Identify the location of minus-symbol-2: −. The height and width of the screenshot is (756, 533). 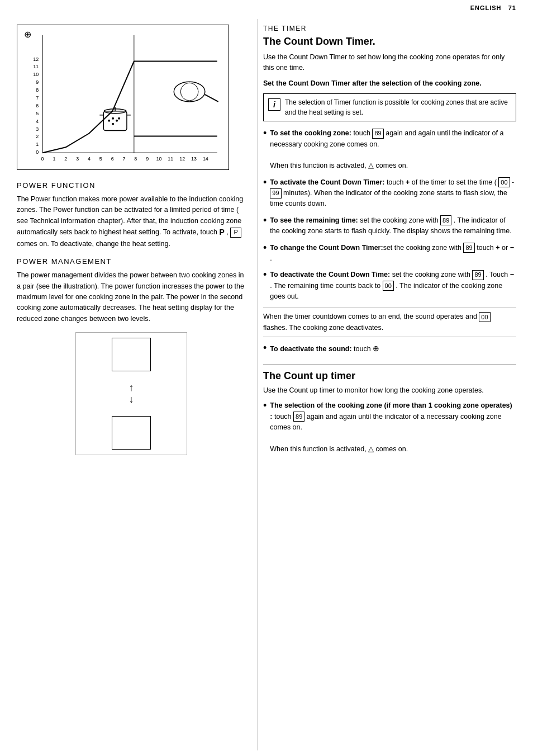
(512, 275).